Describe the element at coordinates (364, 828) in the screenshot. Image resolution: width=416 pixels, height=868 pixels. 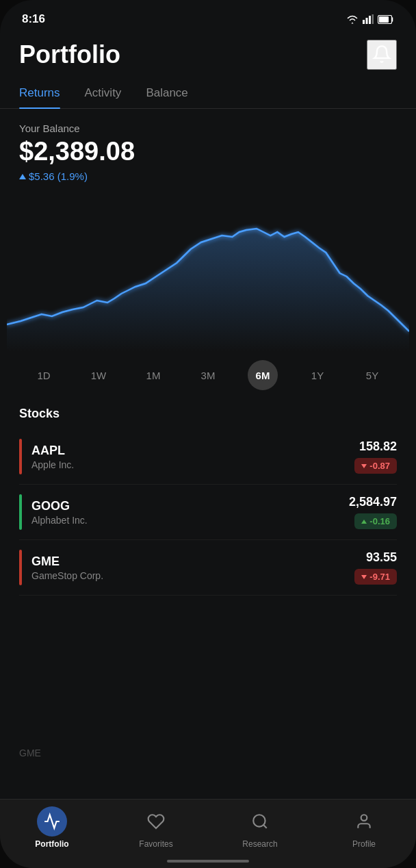
I see `nav-item-profile: Profile` at that location.